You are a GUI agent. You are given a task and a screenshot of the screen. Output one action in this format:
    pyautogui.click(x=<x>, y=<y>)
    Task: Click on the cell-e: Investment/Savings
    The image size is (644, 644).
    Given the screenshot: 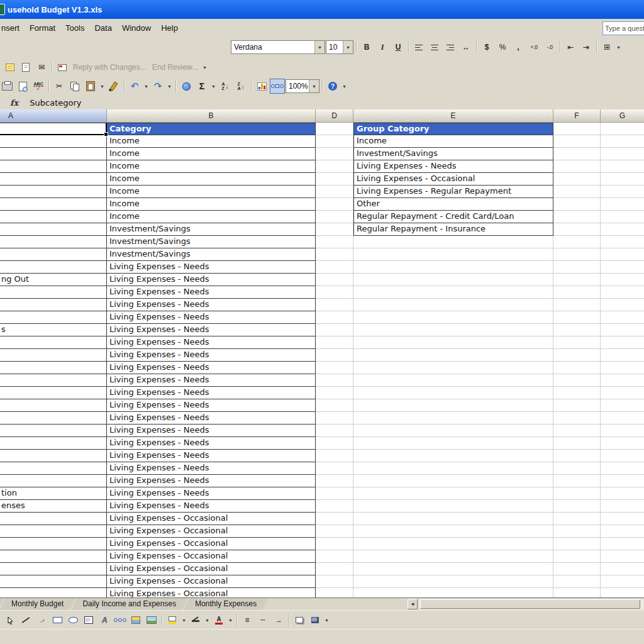 What is the action you would take?
    pyautogui.click(x=453, y=154)
    